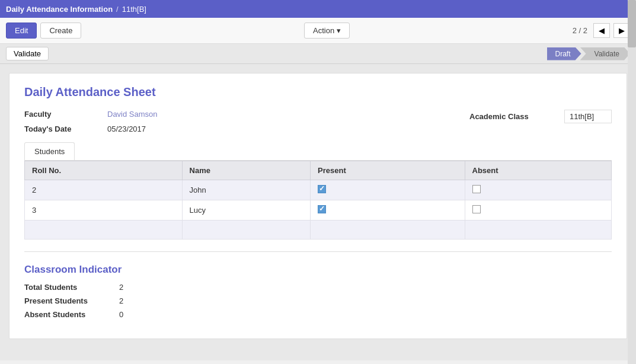 Image resolution: width=636 pixels, height=364 pixels. Describe the element at coordinates (324, 31) in the screenshot. I see `action-label: Action` at that location.